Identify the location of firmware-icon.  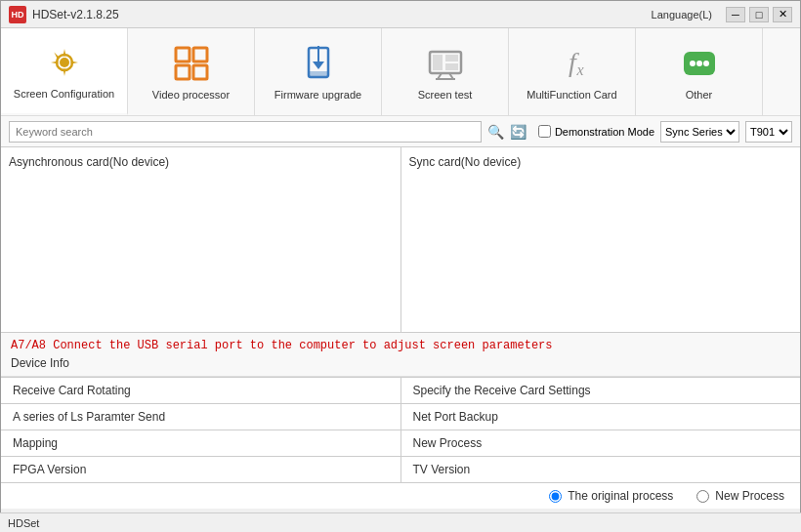
(318, 63).